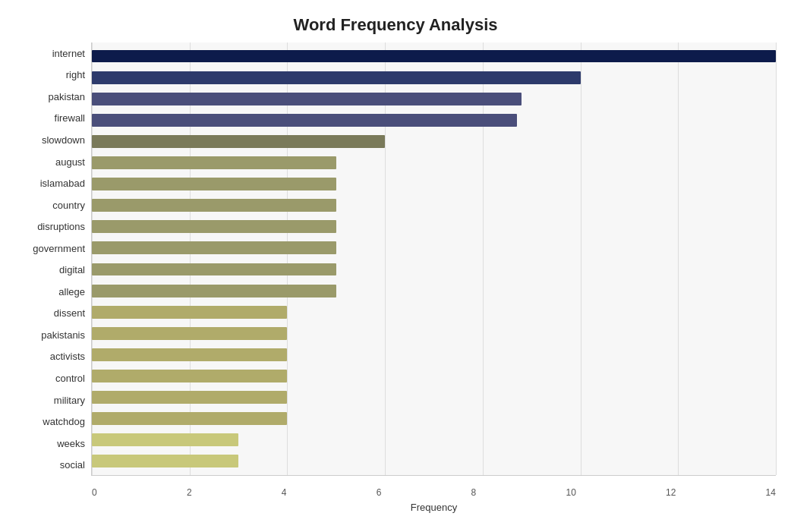 The width and height of the screenshot is (791, 532). Describe the element at coordinates (94, 493) in the screenshot. I see `x-tick: 0` at that location.